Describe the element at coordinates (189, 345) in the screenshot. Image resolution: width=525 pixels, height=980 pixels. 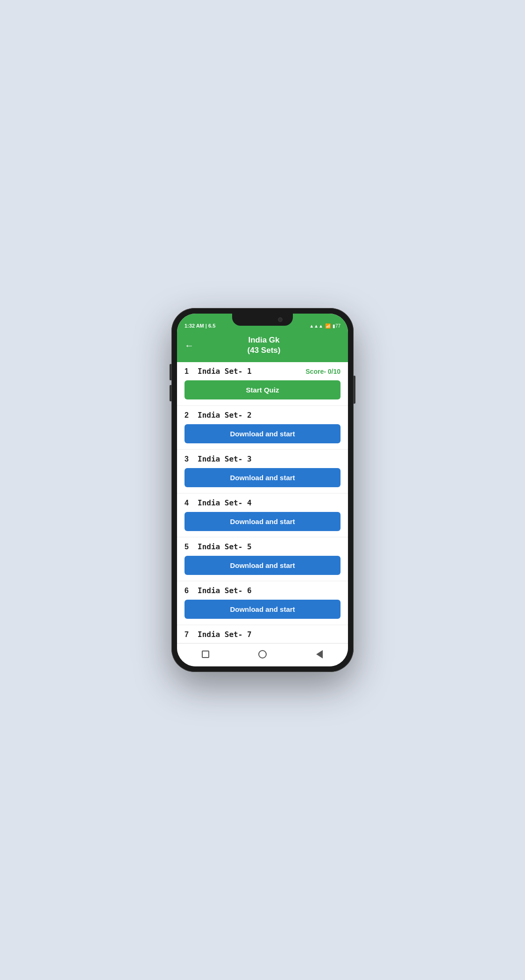
I see `back-button: ←` at that location.